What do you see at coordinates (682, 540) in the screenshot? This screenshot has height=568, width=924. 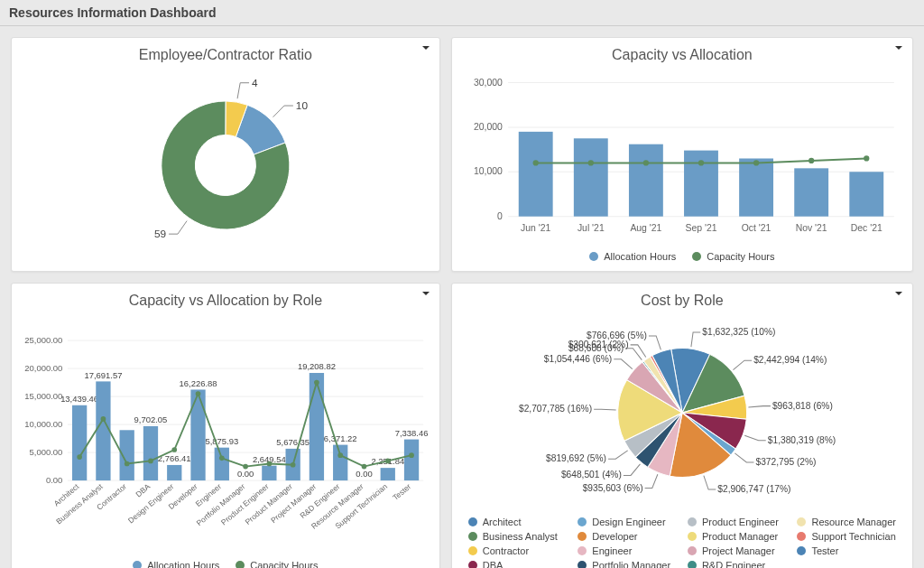 I see `chart-legend: ArchitectBusiness AnalystContractorDBADe…` at bounding box center [682, 540].